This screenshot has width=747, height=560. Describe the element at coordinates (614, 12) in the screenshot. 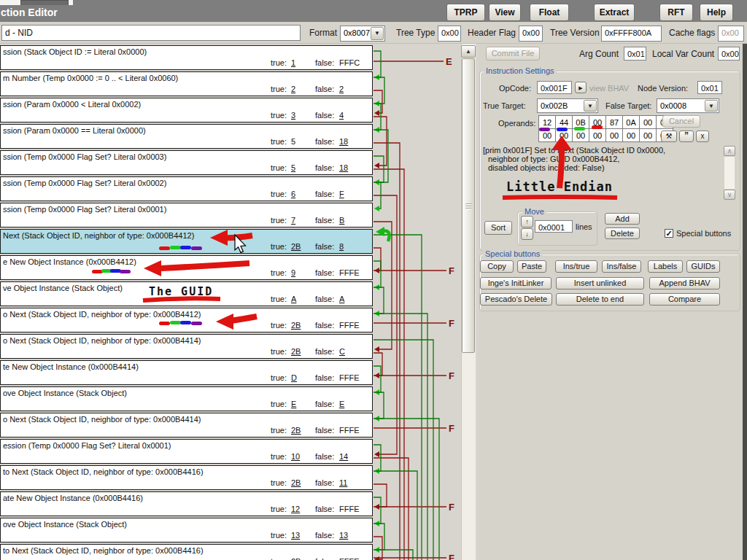

I see `extract-button: Extract` at that location.